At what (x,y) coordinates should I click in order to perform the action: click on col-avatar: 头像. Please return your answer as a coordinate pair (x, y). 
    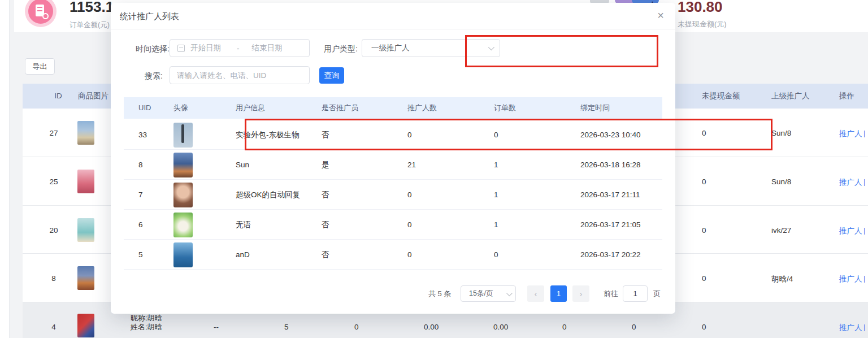
    Looking at the image, I should click on (181, 108).